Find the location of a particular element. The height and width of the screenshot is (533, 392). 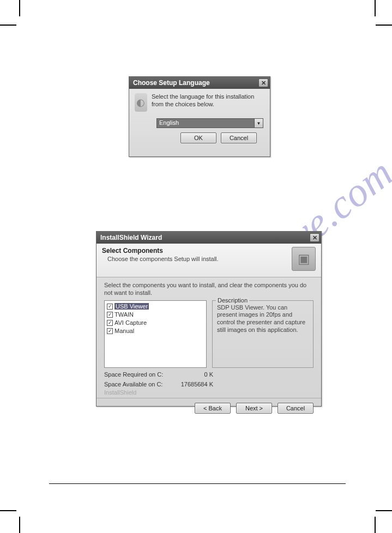

space-required-label: Space Required on C: is located at coordinates (134, 374).